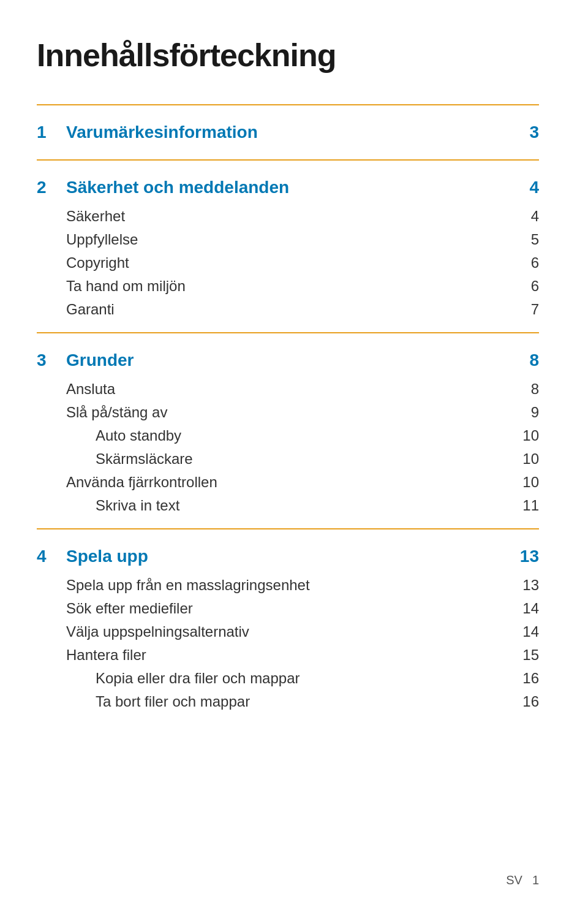 This screenshot has width=588, height=918. What do you see at coordinates (288, 309) in the screenshot?
I see `toc-sub-garanti: Garanti 7` at bounding box center [288, 309].